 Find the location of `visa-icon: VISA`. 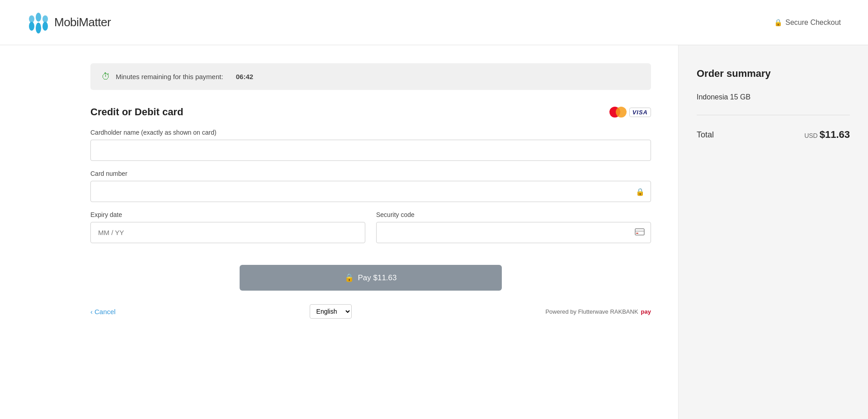

visa-icon: VISA is located at coordinates (640, 112).